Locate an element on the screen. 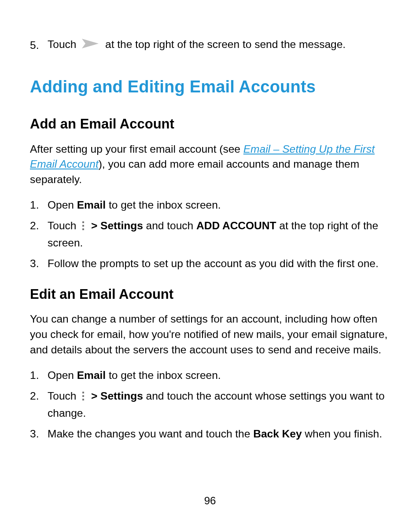  text: and touch is located at coordinates (170, 225).